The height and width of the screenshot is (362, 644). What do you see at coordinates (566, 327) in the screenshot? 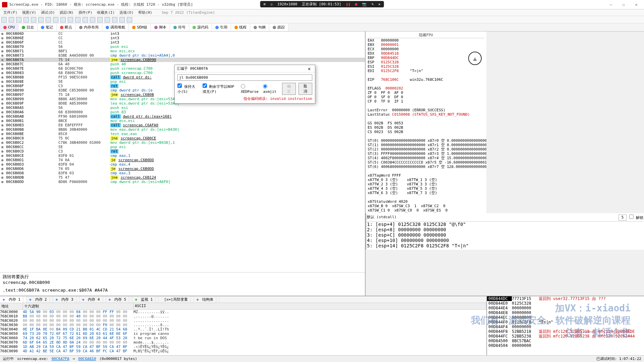
I see `stack-row: 00D844F400000000` at bounding box center [566, 327].